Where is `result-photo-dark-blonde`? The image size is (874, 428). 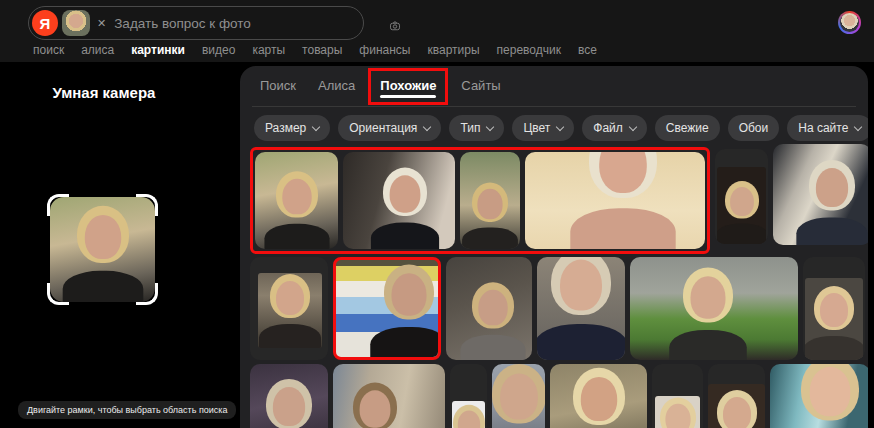 result-photo-dark-blonde is located at coordinates (736, 396).